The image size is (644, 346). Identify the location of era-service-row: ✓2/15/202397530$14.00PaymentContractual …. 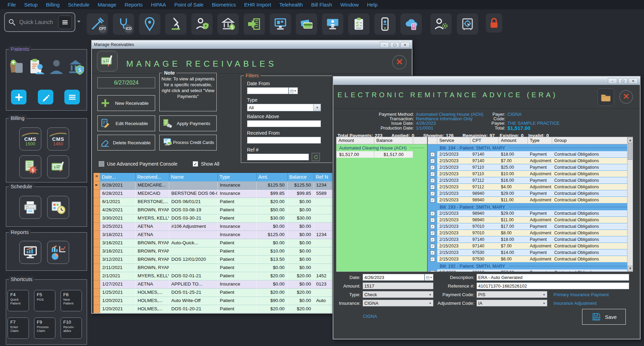
(530, 253).